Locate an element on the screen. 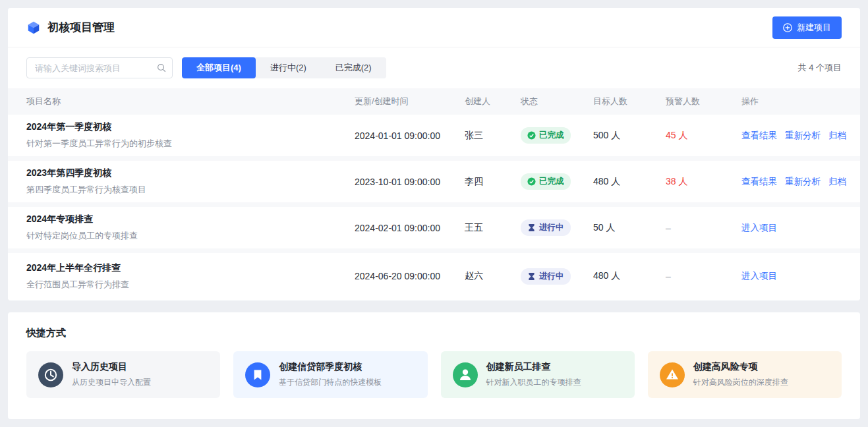 This screenshot has height=427, width=868. new-project-button: 新建项目 is located at coordinates (807, 28).